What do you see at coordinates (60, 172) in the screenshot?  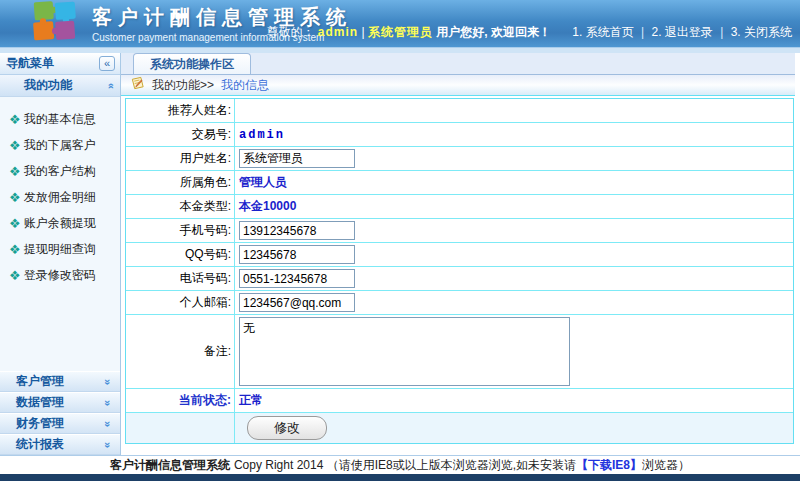 I see `menu-item-label: 我的客户结构` at bounding box center [60, 172].